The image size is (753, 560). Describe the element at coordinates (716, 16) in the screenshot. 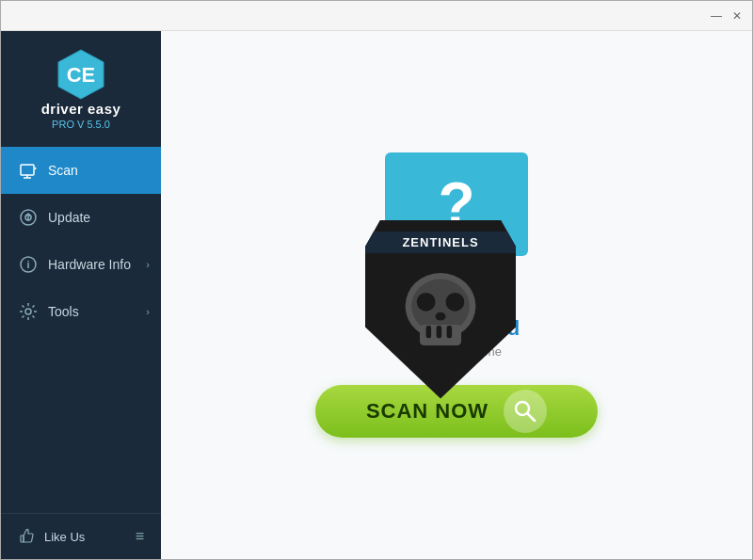

I see `minimize-button: —` at that location.